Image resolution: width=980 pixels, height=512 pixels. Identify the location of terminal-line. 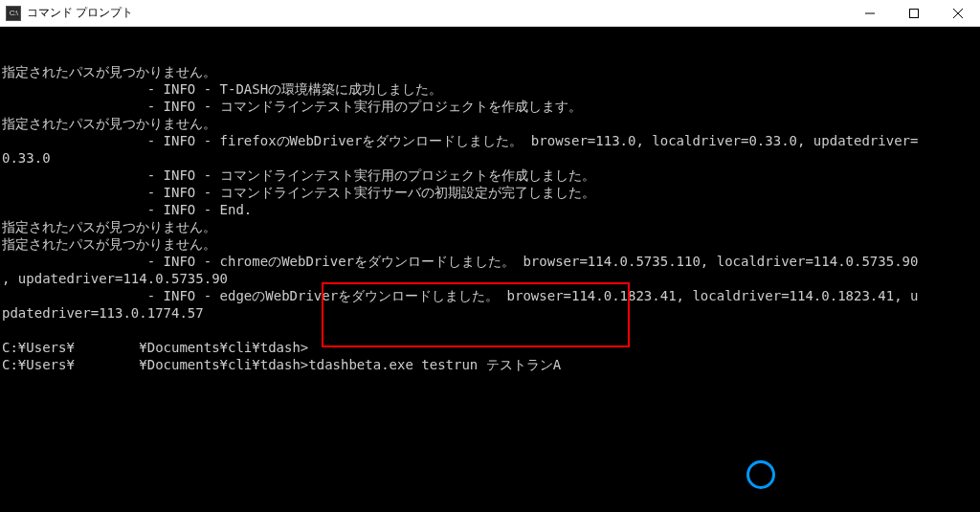
(489, 330).